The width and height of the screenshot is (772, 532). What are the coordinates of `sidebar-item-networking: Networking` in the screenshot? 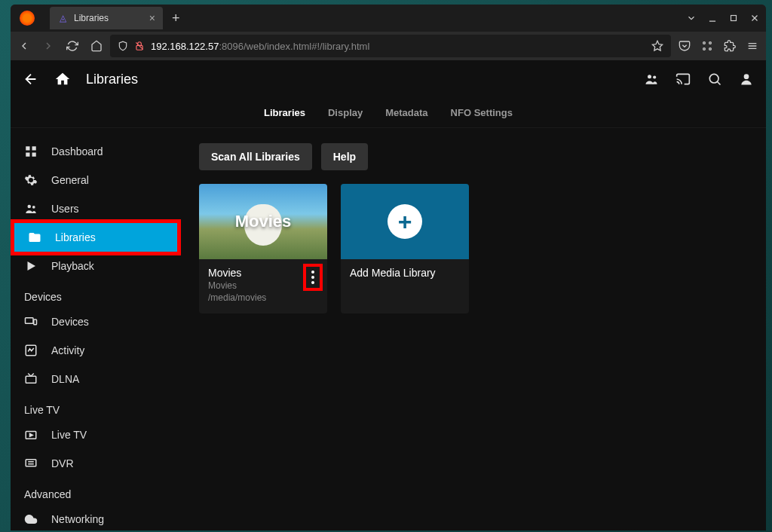 It's located at (96, 518).